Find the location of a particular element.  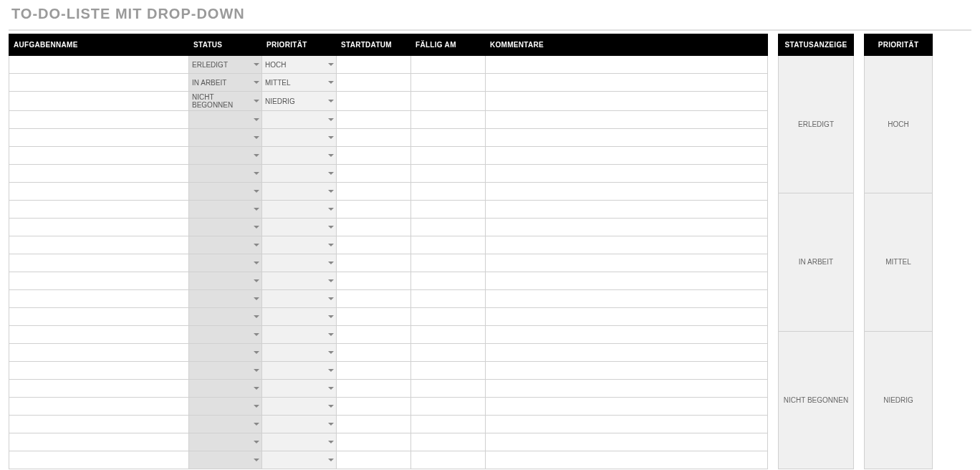

cell-status-dropdown: ERLEDIGT is located at coordinates (226, 64).